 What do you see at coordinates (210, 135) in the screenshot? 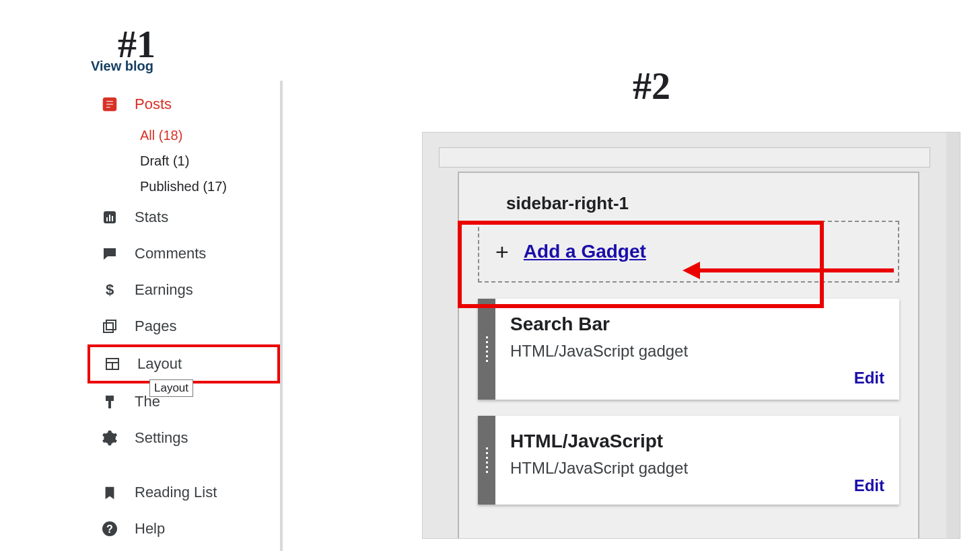
I see `posts-all: All (18)` at bounding box center [210, 135].